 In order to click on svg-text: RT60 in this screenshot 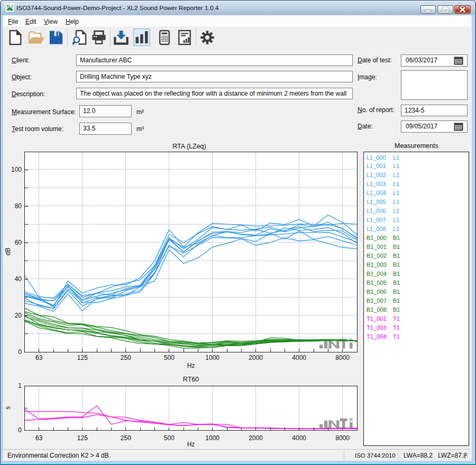, I will do `click(191, 379)`.